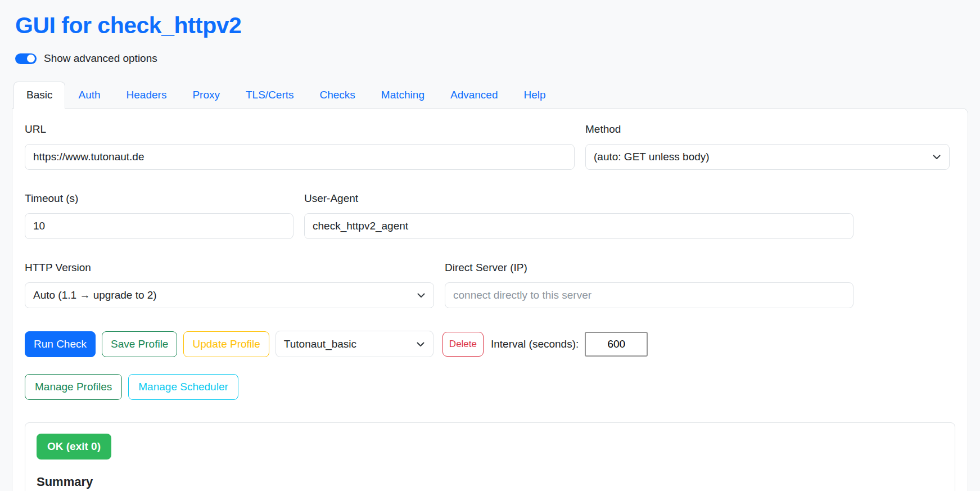  What do you see at coordinates (490, 457) in the screenshot?
I see `result-panel: OK (exit 0) Summary` at bounding box center [490, 457].